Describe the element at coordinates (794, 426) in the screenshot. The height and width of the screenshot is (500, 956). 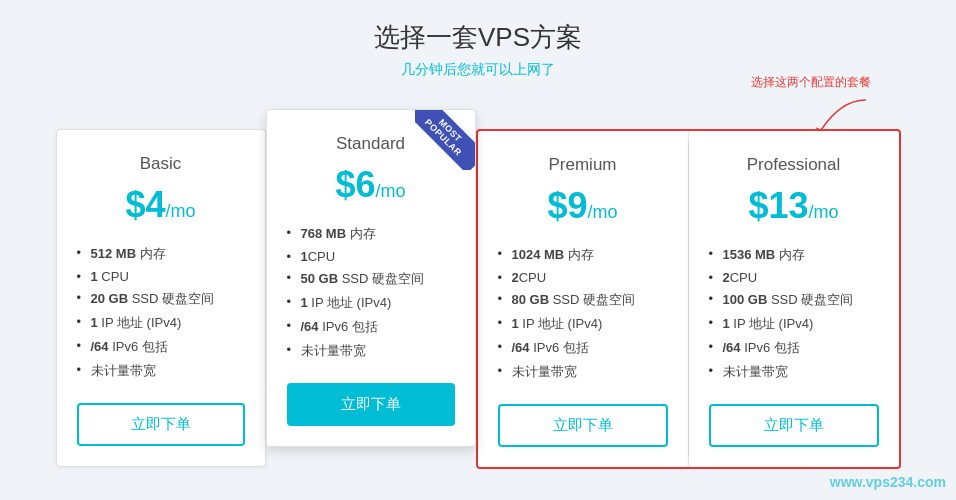
I see `plan-professional-order-button: 立即下单` at that location.